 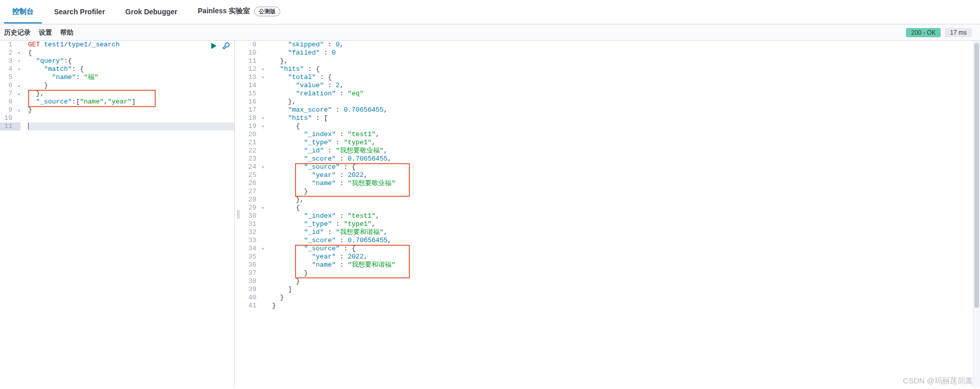 What do you see at coordinates (923, 33) in the screenshot?
I see `status-badge: 200 - OK` at bounding box center [923, 33].